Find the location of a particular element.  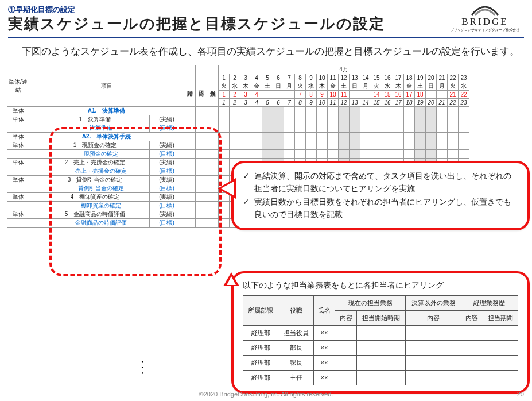

cell-item: 3 貸倒引当金の確定 is located at coordinates (90, 180).